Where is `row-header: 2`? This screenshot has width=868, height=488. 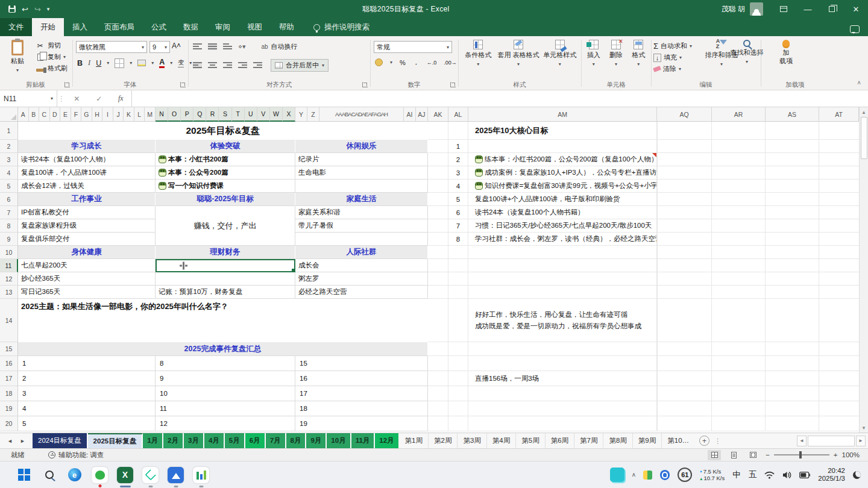 row-header: 2 is located at coordinates (9, 146).